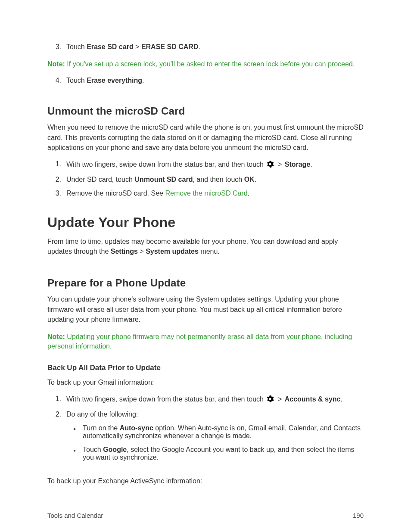 The image size is (411, 532). Describe the element at coordinates (358, 515) in the screenshot. I see `page-number: 190` at that location.